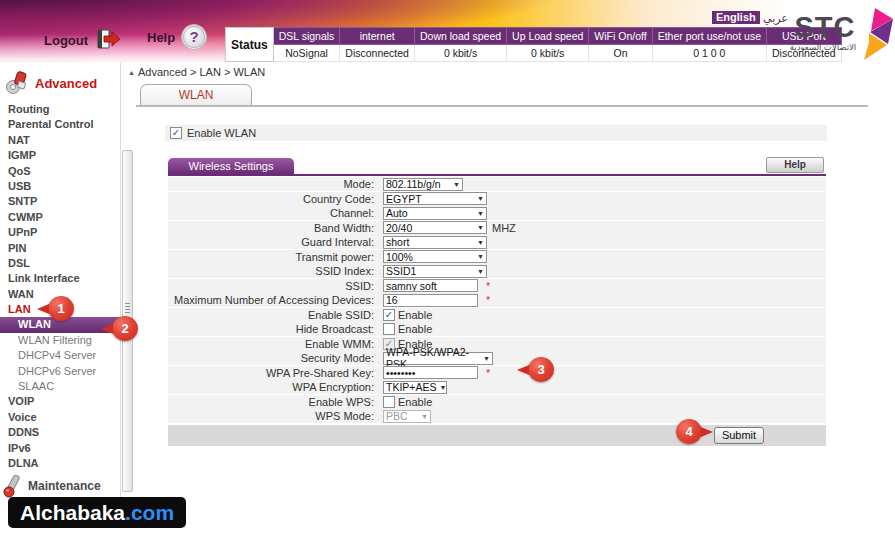 This screenshot has width=895, height=539. I want to click on ssid-input, so click(430, 286).